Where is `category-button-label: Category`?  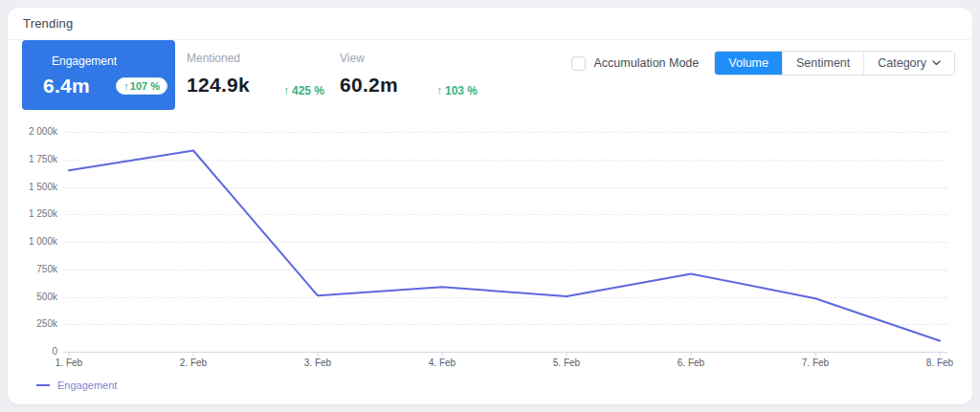
category-button-label: Category is located at coordinates (902, 63).